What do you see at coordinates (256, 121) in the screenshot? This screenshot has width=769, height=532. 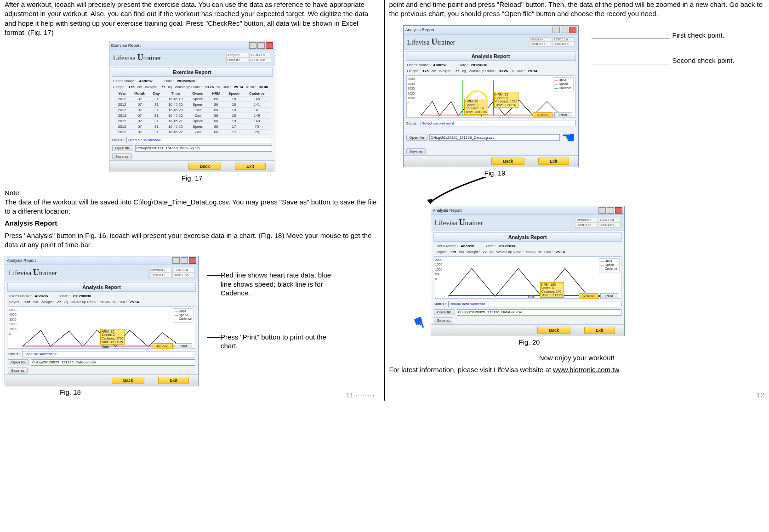 I see `table-cell: 149` at bounding box center [256, 121].